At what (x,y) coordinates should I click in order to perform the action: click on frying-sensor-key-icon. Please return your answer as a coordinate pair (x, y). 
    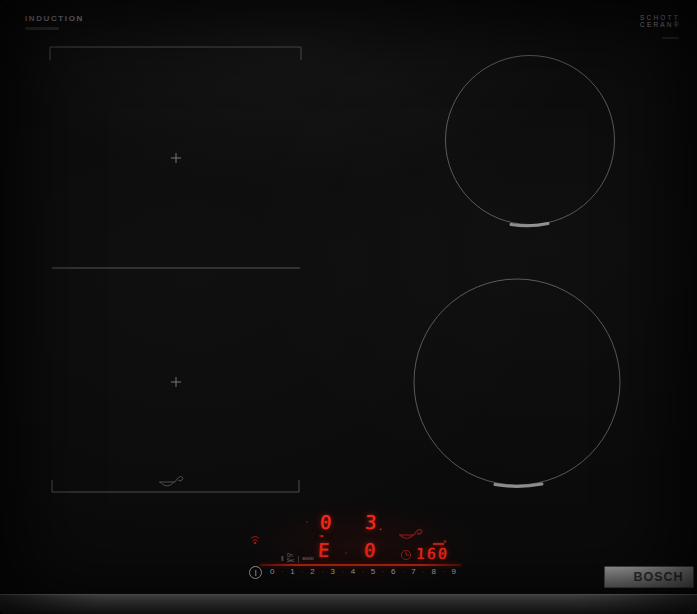
    Looking at the image, I should click on (410, 534).